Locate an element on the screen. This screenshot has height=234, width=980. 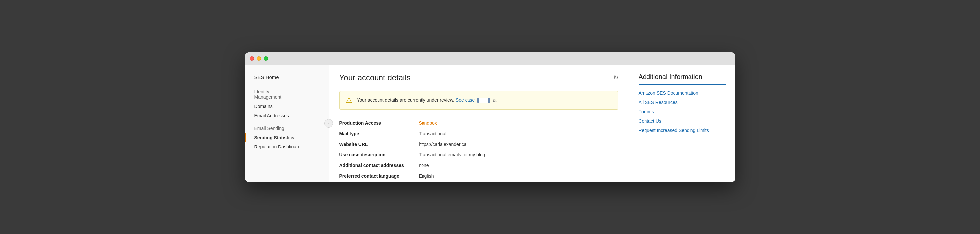
alert-box: ⚠ Your account details are currently und… is located at coordinates (479, 101).